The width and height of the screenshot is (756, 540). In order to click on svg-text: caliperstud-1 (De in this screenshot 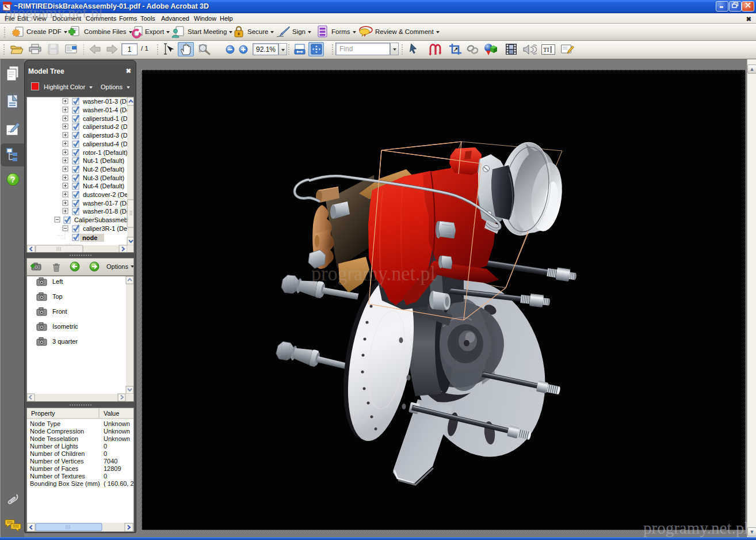, I will do `click(107, 119)`.